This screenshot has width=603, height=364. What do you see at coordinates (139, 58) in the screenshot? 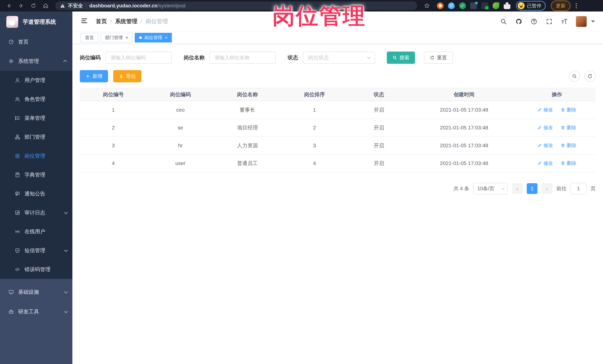
I see `post-code-input` at bounding box center [139, 58].